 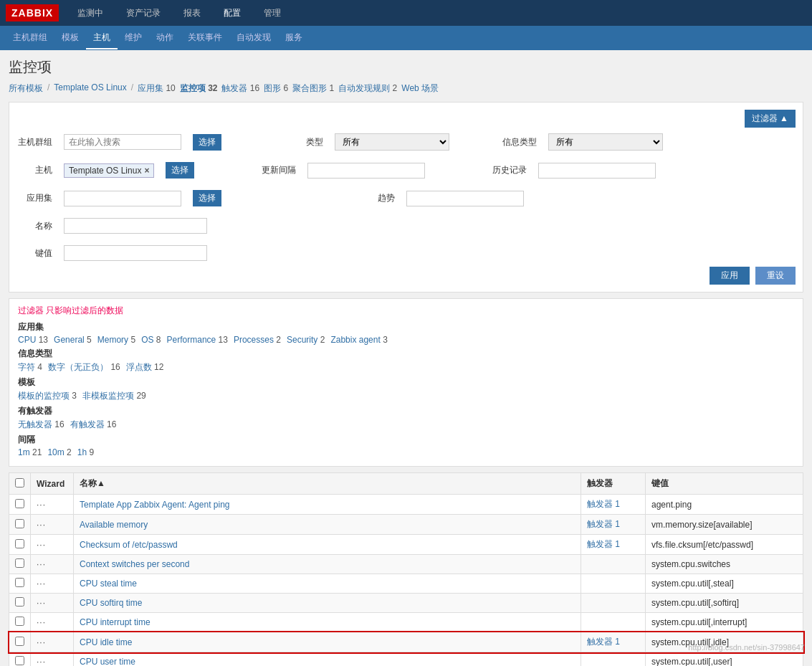 What do you see at coordinates (42, 603) in the screenshot?
I see `row-dots-5: ···` at bounding box center [42, 603].